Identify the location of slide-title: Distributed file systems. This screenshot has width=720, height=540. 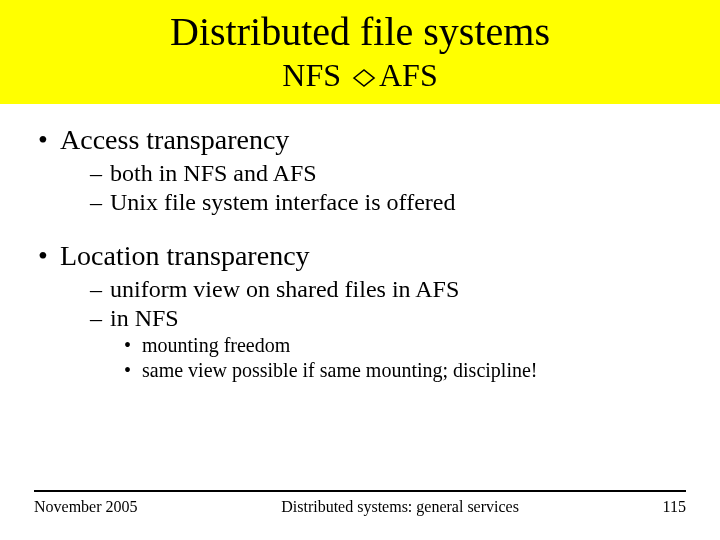
(360, 32).